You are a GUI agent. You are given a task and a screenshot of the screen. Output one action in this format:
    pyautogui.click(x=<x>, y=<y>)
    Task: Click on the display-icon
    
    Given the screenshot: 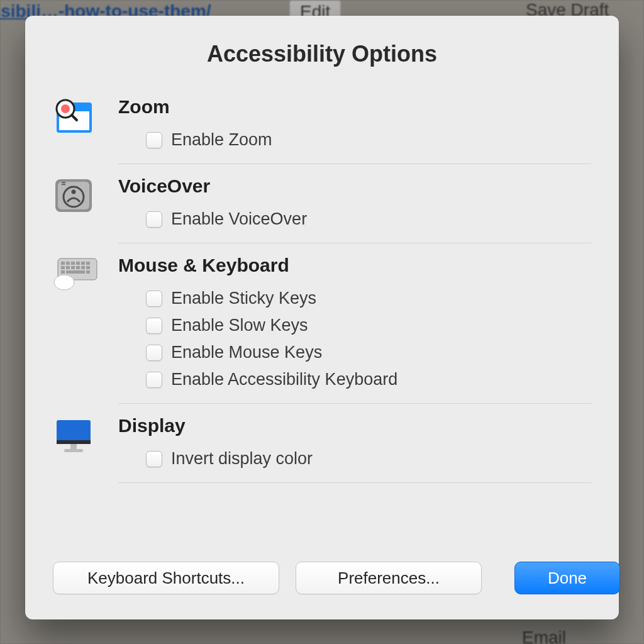 What is the action you would take?
    pyautogui.click(x=74, y=435)
    